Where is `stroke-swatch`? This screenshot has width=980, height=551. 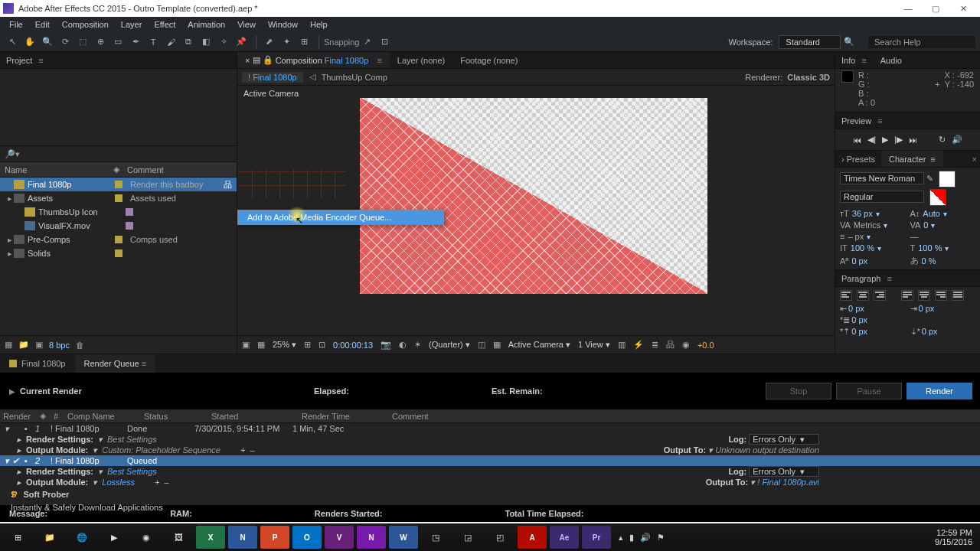
stroke-swatch is located at coordinates (938, 197).